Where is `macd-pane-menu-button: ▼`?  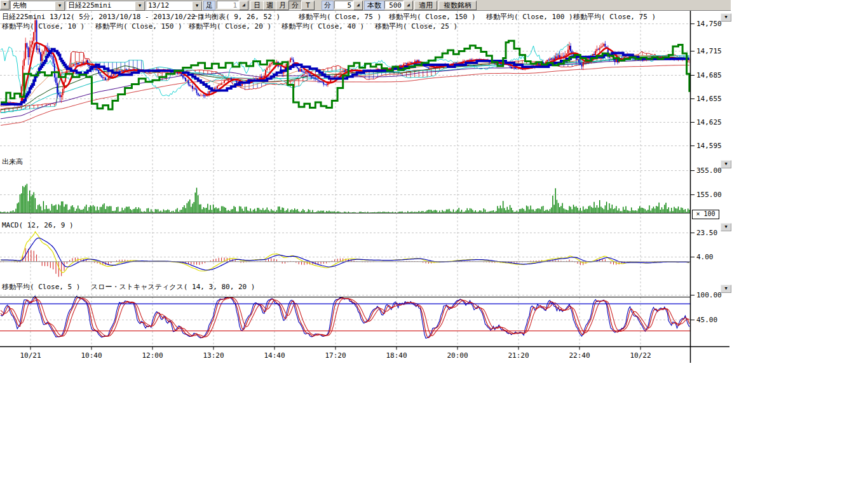
macd-pane-menu-button: ▼ is located at coordinates (726, 227).